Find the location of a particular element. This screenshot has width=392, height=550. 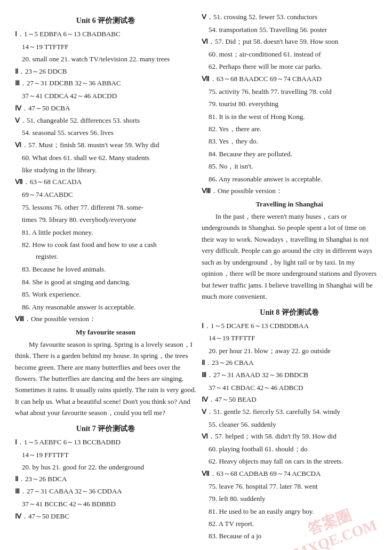

r-unit7-sec7-l9: 86. Any reasonable answer is acceptable. is located at coordinates (289, 179).